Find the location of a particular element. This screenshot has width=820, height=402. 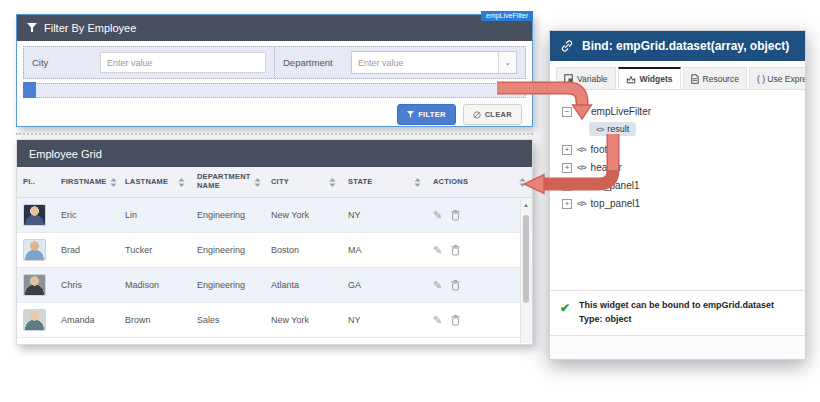

clear-button: CLEAR is located at coordinates (492, 114).